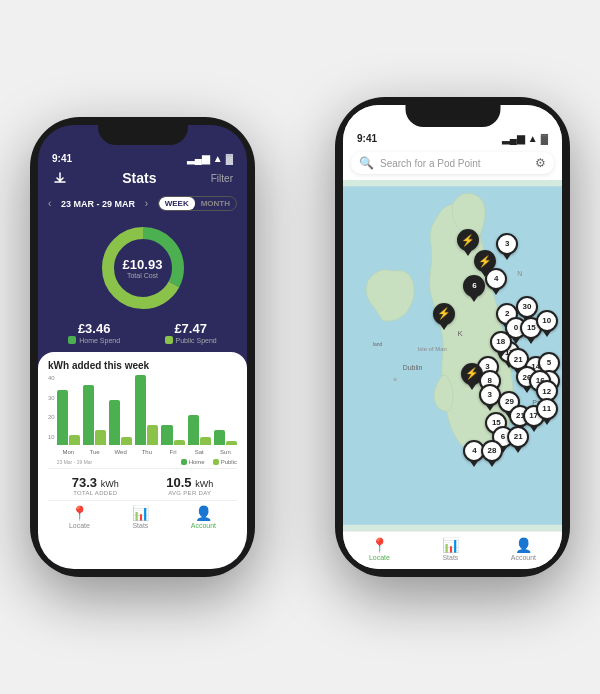 The image size is (600, 694). I want to click on bar-fri-home, so click(166, 435).